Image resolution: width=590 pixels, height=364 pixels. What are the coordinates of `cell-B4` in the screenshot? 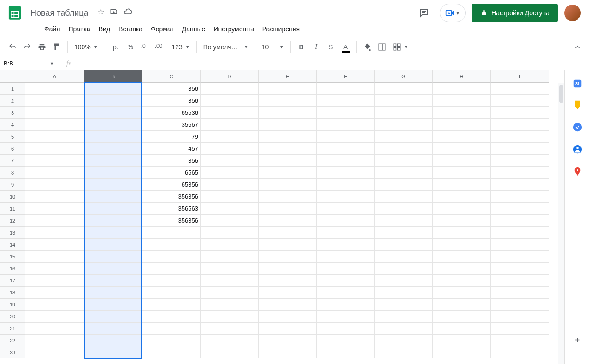 It's located at (113, 125).